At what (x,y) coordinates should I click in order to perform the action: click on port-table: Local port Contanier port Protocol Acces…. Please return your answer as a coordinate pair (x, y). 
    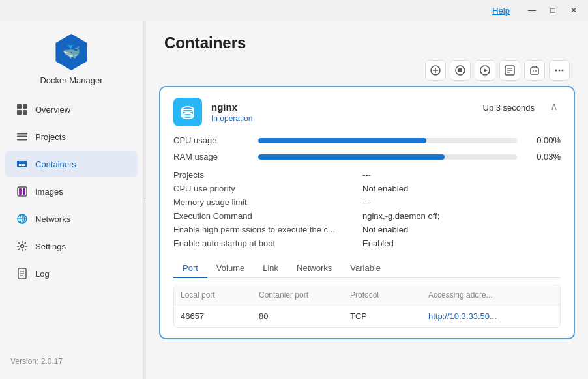
    Looking at the image, I should click on (367, 306).